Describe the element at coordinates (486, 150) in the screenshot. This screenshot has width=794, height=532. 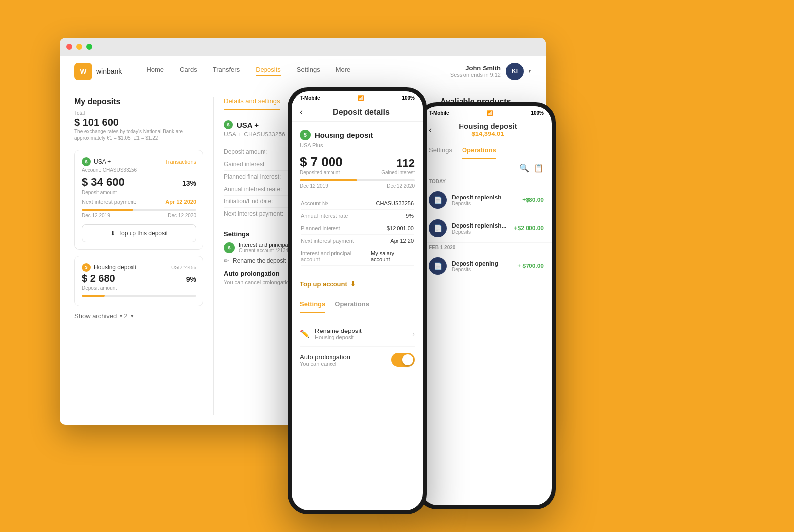
I see `operations-tabs: Settings Operations` at that location.